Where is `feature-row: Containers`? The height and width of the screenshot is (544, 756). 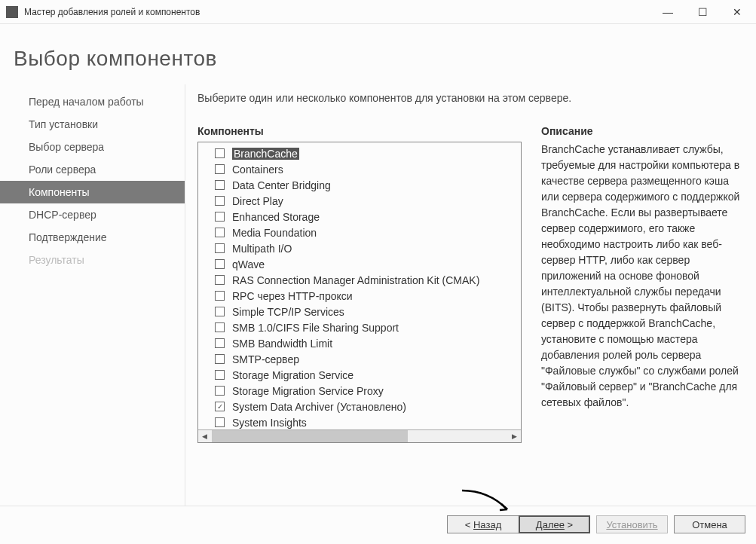 feature-row: Containers is located at coordinates (360, 169).